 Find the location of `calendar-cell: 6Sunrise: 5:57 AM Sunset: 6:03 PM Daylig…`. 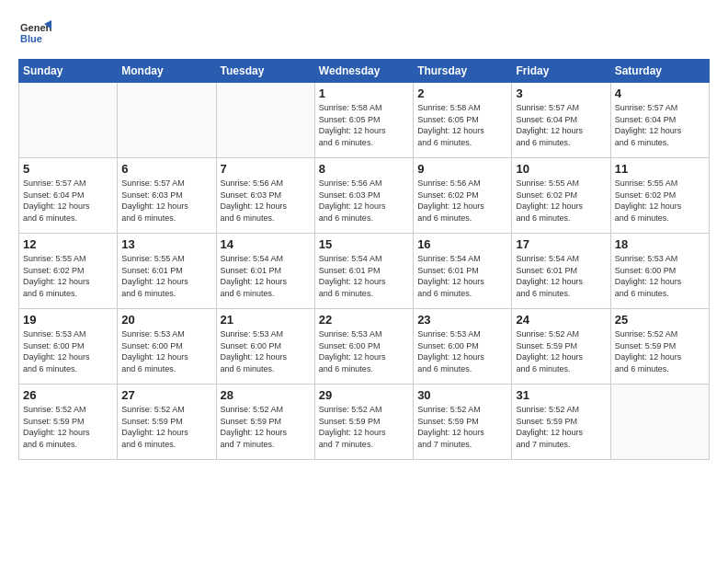

calendar-cell: 6Sunrise: 5:57 AM Sunset: 6:03 PM Daylig… is located at coordinates (167, 196).